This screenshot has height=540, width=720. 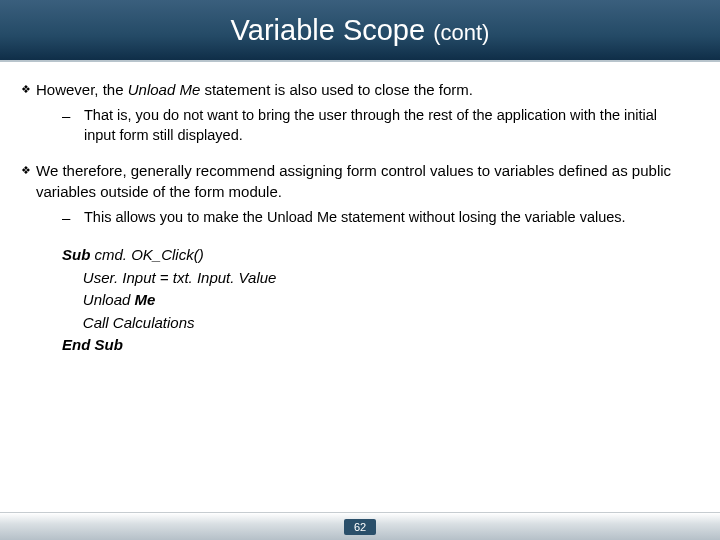 What do you see at coordinates (98, 300) in the screenshot?
I see `code-text: Unload` at bounding box center [98, 300].